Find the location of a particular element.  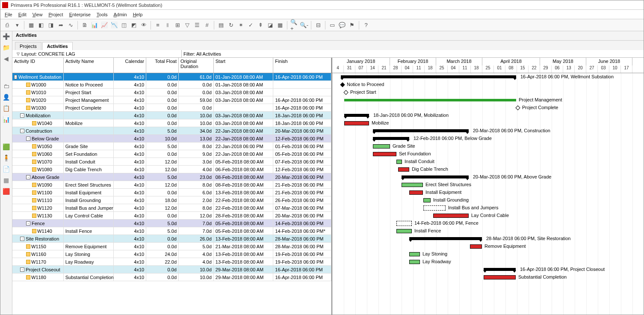

menu-view: View is located at coordinates (38, 15).